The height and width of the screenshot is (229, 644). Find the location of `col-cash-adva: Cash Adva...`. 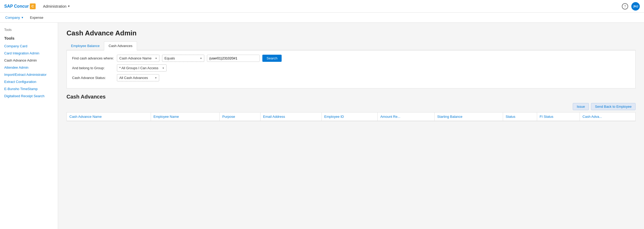

col-cash-adva: Cash Adva... is located at coordinates (608, 117).